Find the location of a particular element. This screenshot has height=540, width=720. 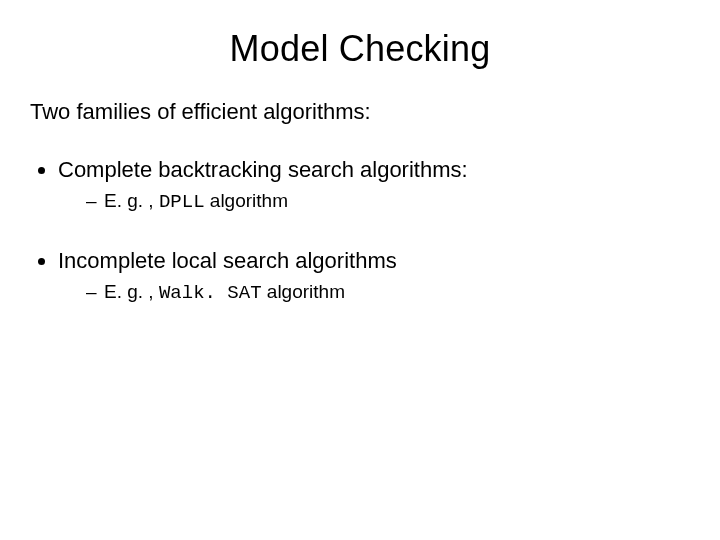

sub-list: E. g. , DPLL algorithm is located at coordinates (383, 202).